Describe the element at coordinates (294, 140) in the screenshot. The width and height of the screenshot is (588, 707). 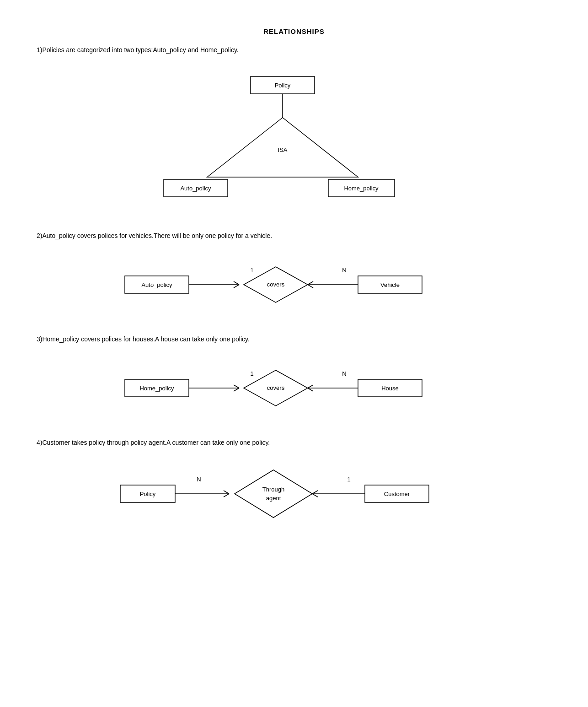
I see `isa-svg: Policy ISA Auto_policy Home_policy` at that location.